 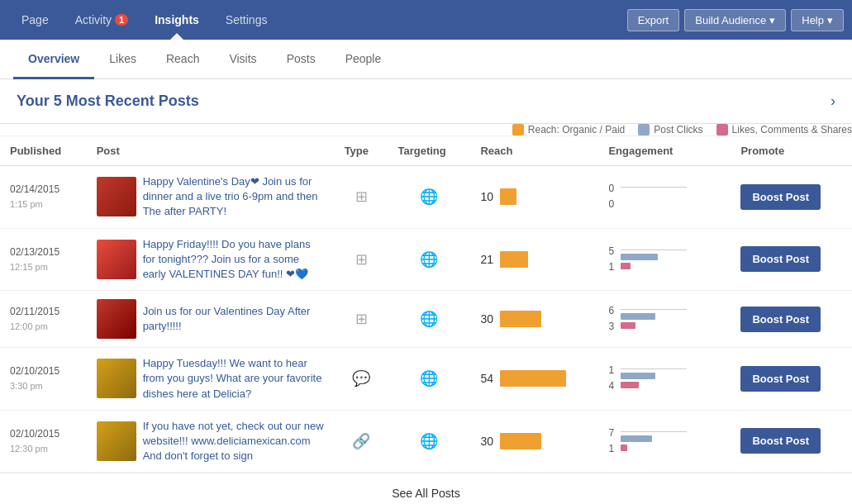 What do you see at coordinates (211, 441) in the screenshot?
I see `post-content-cell: If you have not yet, check out our new w…` at bounding box center [211, 441].